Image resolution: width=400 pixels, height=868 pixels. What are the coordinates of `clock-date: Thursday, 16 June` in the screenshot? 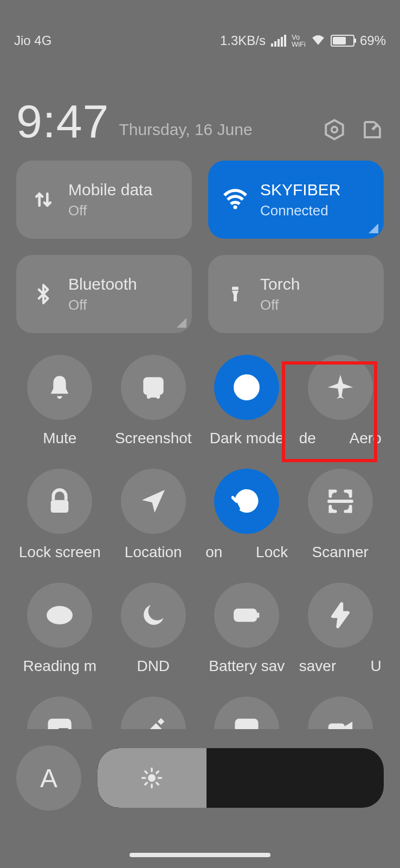 It's located at (216, 132).